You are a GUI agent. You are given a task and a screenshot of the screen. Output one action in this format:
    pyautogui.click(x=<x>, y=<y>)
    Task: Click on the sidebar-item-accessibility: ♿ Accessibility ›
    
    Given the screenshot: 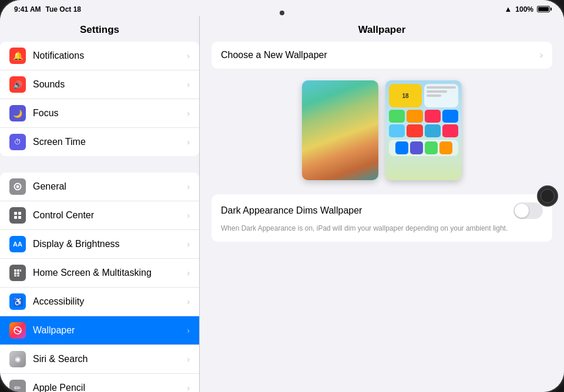 What is the action you would take?
    pyautogui.click(x=100, y=302)
    